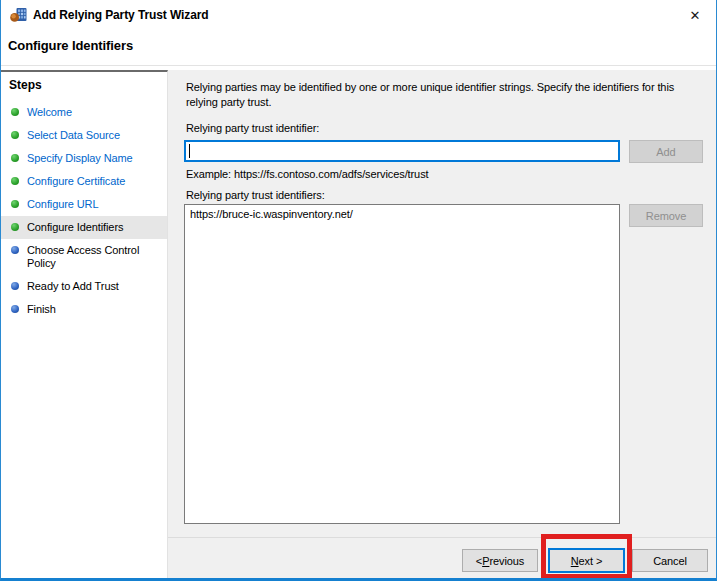 The width and height of the screenshot is (717, 581). What do you see at coordinates (586, 560) in the screenshot?
I see `next-button: Next >` at bounding box center [586, 560].